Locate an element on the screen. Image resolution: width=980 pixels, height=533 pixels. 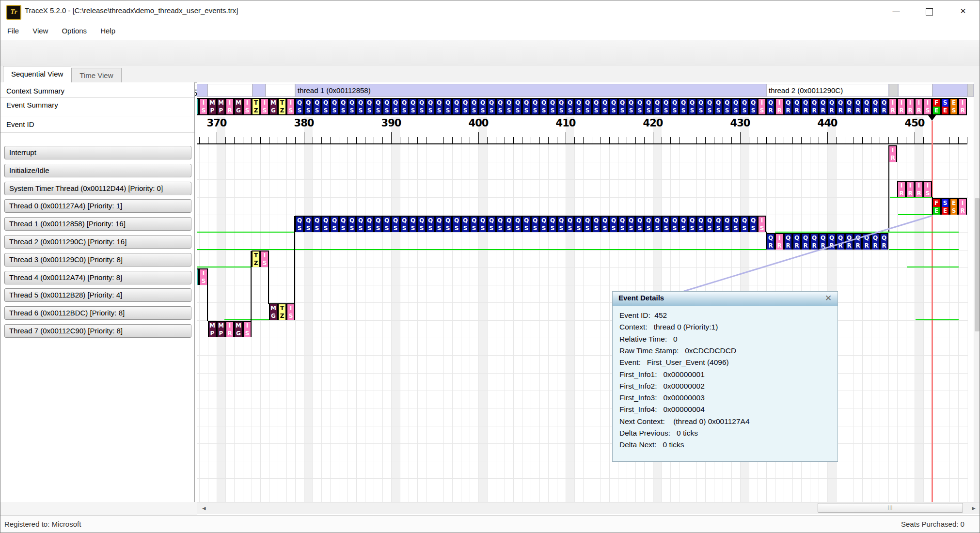
menu-item-help: Help is located at coordinates (108, 29).